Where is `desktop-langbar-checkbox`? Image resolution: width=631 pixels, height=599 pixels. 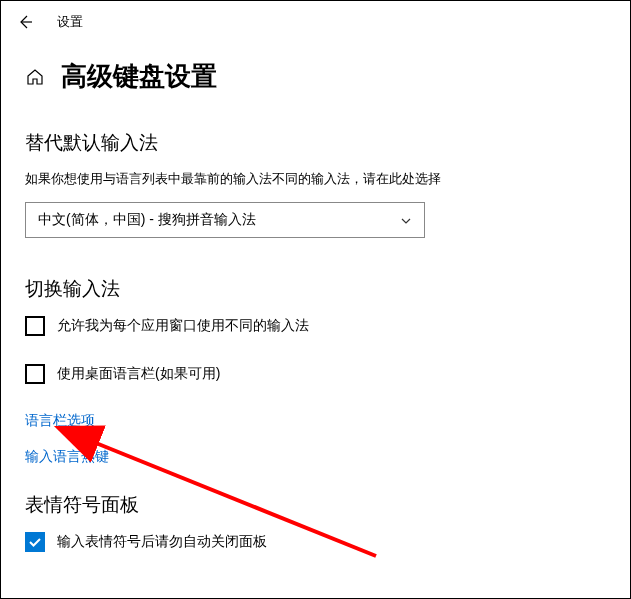 desktop-langbar-checkbox is located at coordinates (35, 374).